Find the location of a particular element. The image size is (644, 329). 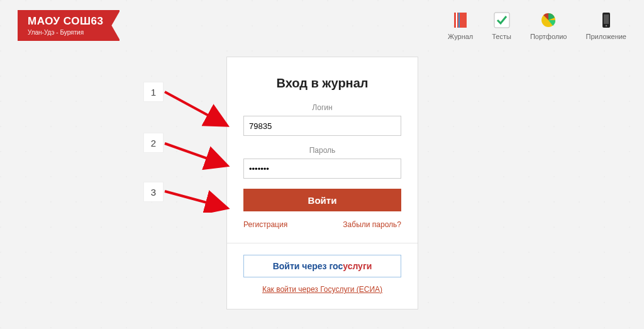

nav-journal-label: Журнал is located at coordinates (460, 36).